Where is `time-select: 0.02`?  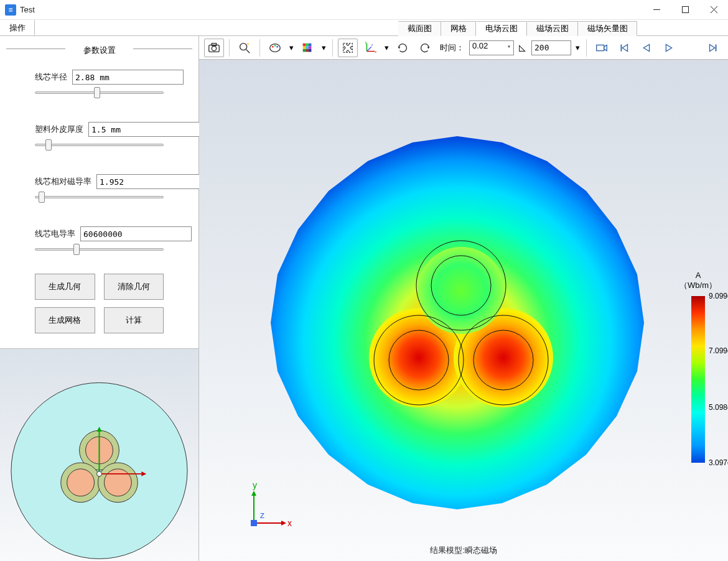 time-select: 0.02 is located at coordinates (492, 48).